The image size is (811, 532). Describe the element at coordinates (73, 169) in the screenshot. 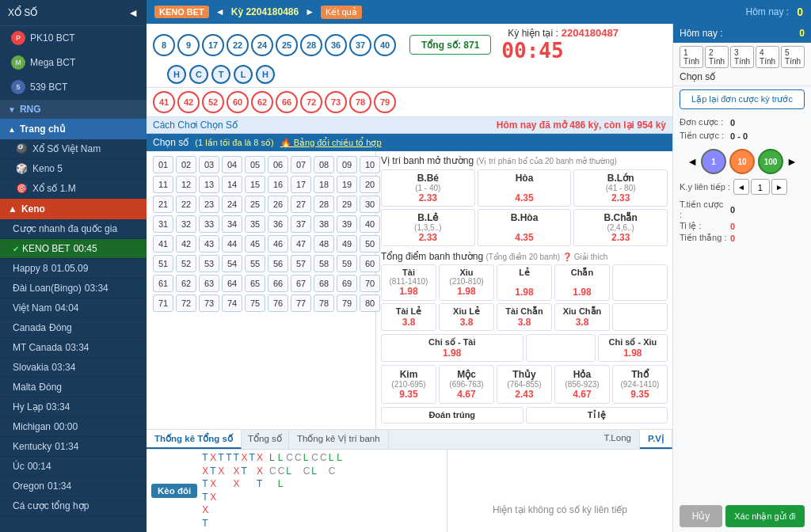

I see `sidebar-item-keno5: 🎲 Keno 5` at that location.